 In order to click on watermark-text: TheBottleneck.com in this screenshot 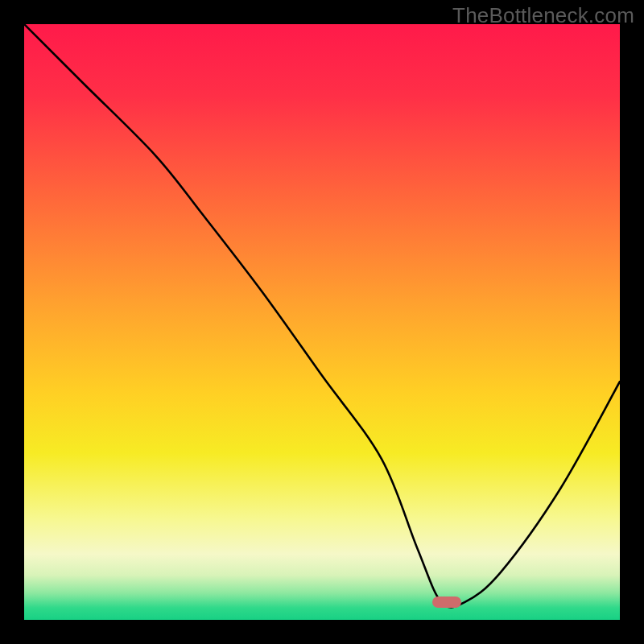, I will do `click(543, 16)`.